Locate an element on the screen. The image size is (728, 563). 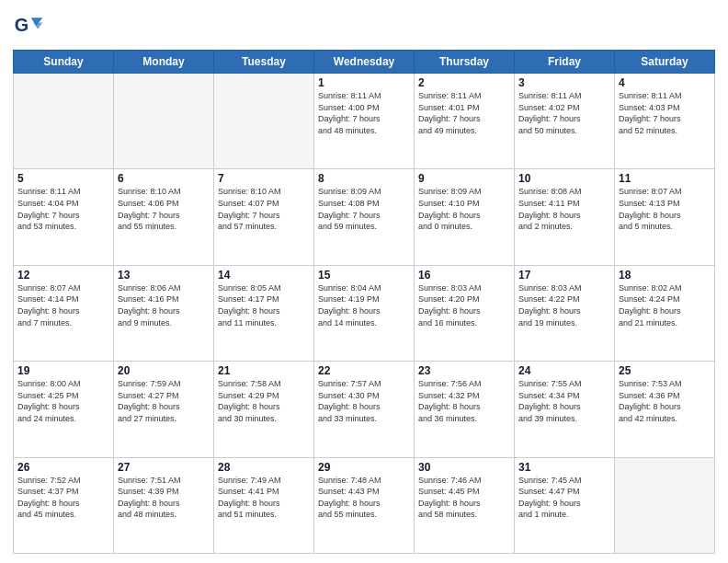
day-number: 23 is located at coordinates (464, 371).